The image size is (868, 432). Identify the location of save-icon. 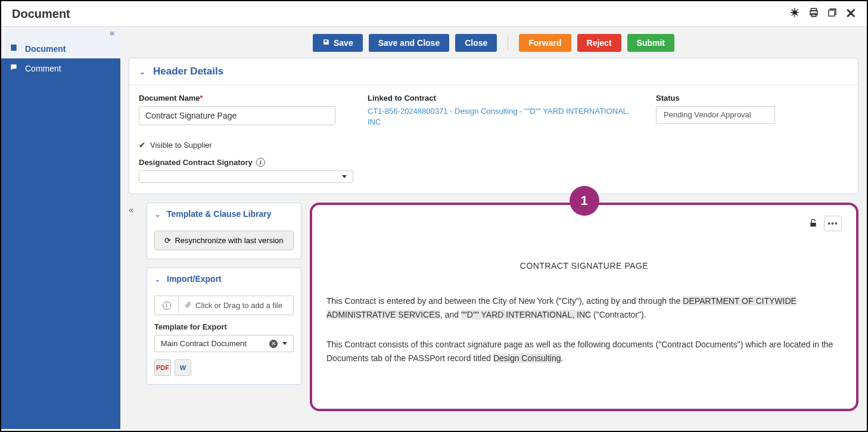
(326, 43).